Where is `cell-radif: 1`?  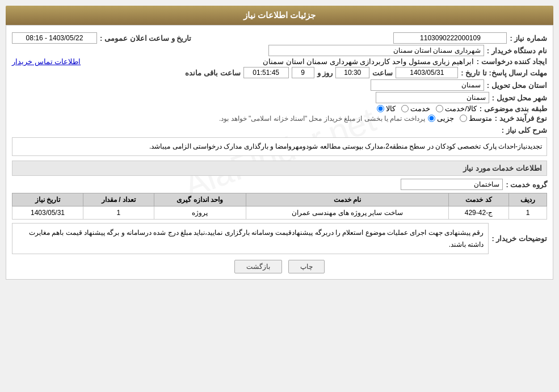
cell-radif: 1 is located at coordinates (528, 213).